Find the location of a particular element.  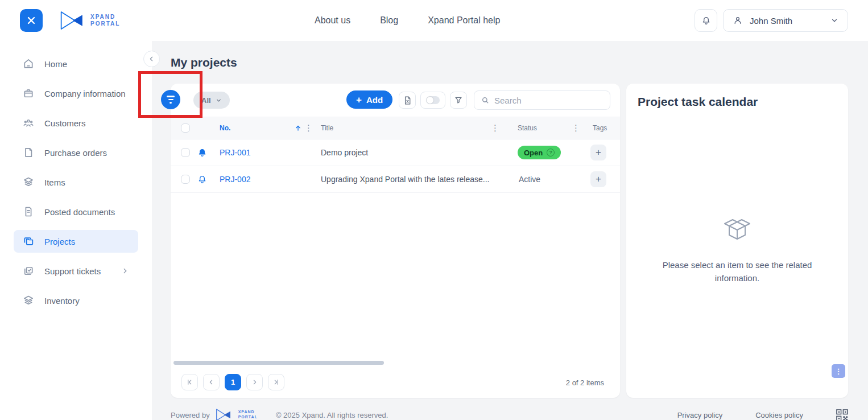

notifications-button is located at coordinates (706, 20).